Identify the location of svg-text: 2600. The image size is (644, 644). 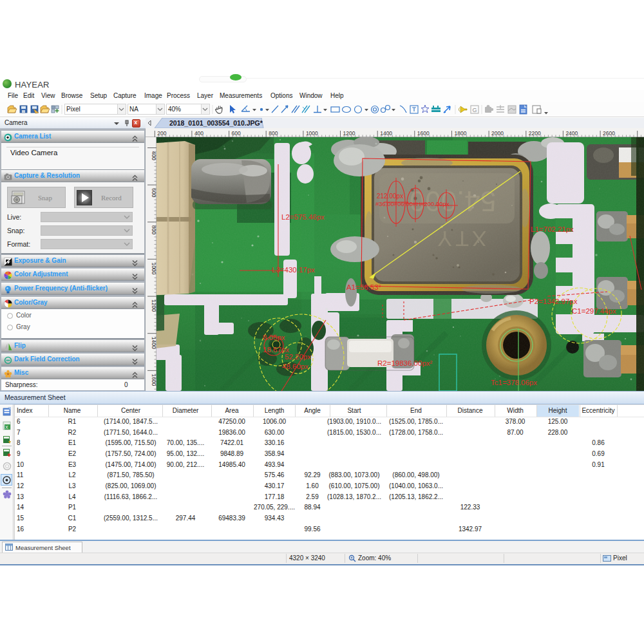
(609, 133).